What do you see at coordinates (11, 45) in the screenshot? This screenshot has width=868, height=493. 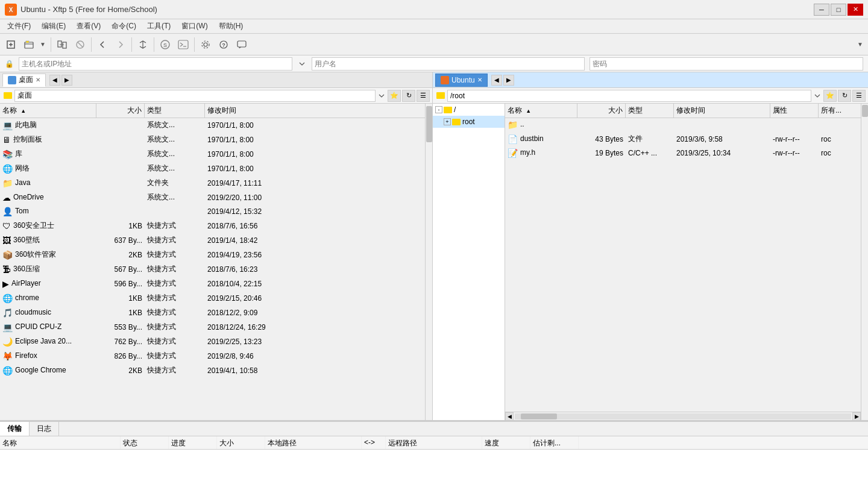 I see `new-session-button` at bounding box center [11, 45].